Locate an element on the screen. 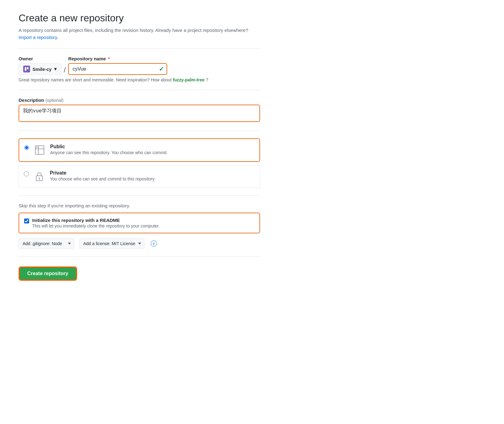  private-repo-icon is located at coordinates (39, 176).